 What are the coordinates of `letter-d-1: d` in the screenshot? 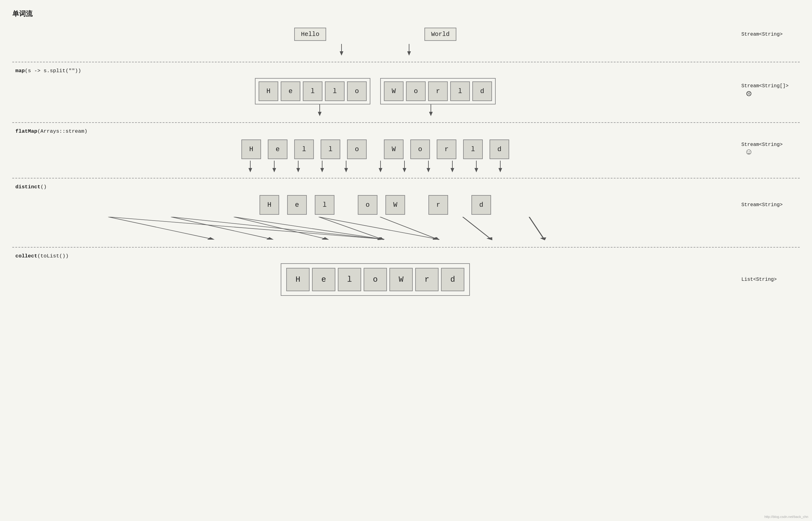 It's located at (482, 91).